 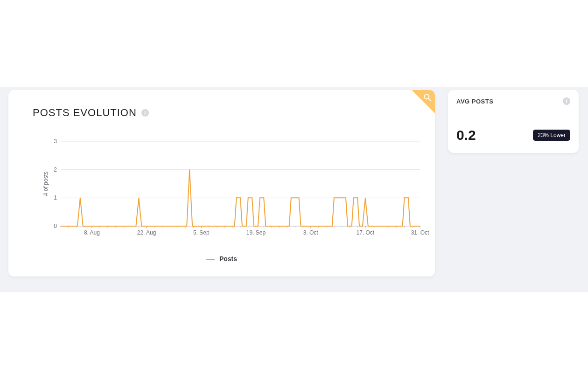 I want to click on corner-search-badge, so click(x=423, y=102).